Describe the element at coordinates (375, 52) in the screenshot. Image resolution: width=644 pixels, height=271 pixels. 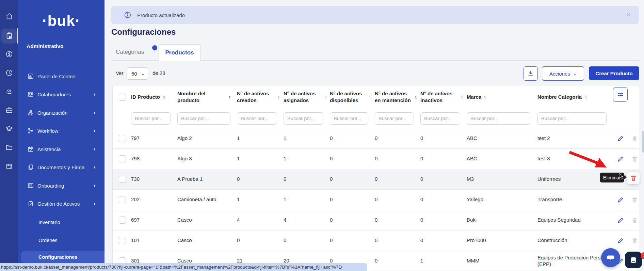
I see `tab-bar: Categorías Productos` at that location.